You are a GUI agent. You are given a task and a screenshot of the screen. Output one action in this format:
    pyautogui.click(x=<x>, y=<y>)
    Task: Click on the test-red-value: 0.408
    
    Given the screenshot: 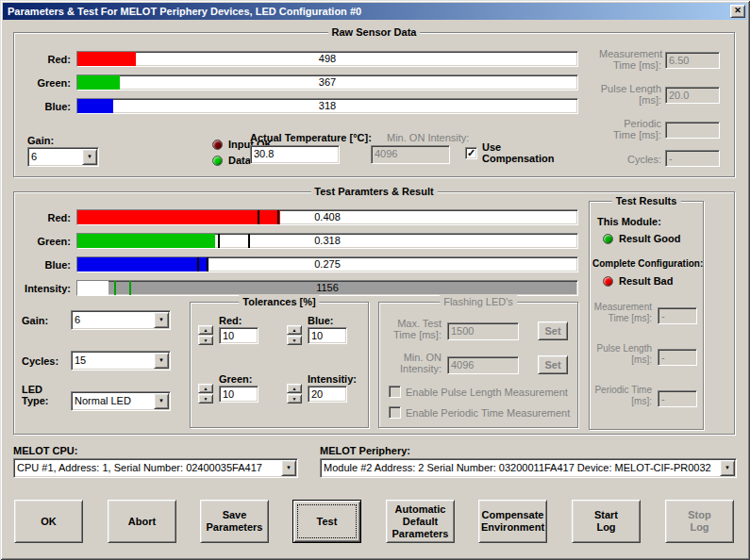 What is the action you would take?
    pyautogui.click(x=327, y=217)
    